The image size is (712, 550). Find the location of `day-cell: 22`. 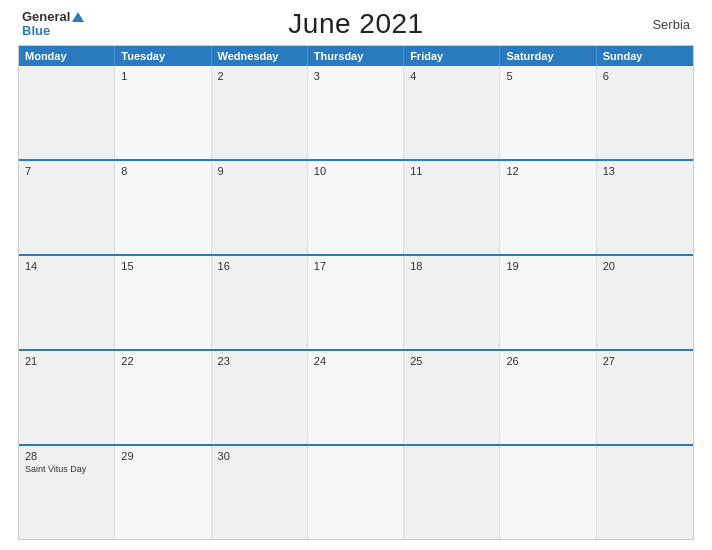

day-cell: 22 is located at coordinates (163, 398).